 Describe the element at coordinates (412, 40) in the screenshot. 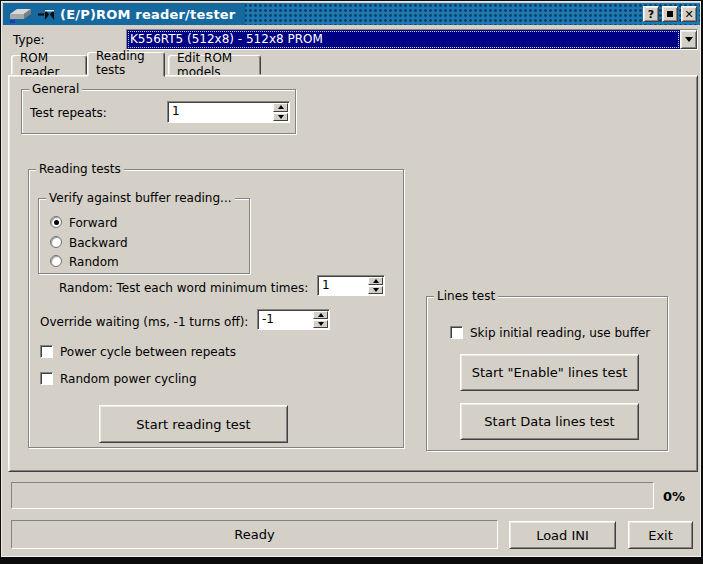

I see `rom-type-combobox: K556RT5 (512x8) - 512x8 PROM` at that location.